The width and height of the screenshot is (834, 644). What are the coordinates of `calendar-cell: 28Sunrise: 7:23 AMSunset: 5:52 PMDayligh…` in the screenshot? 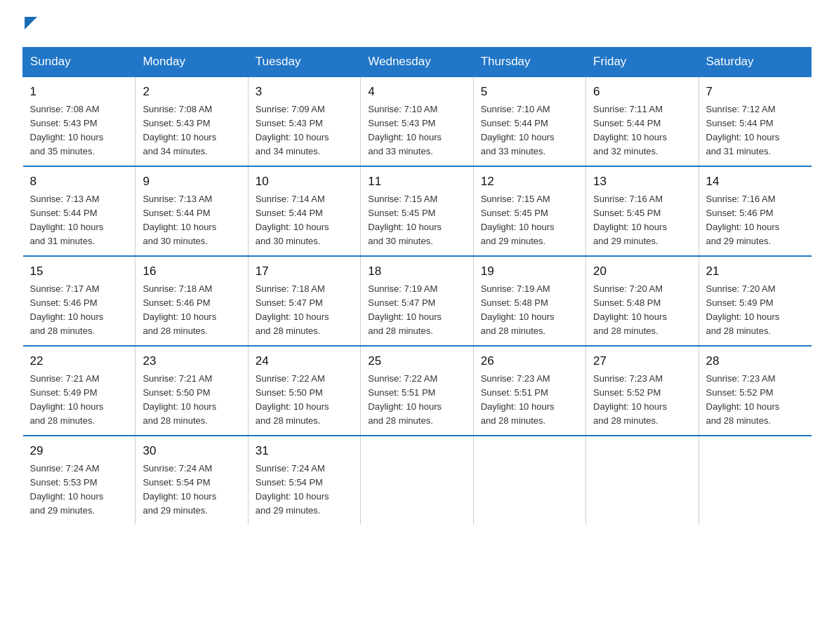 It's located at (755, 391).